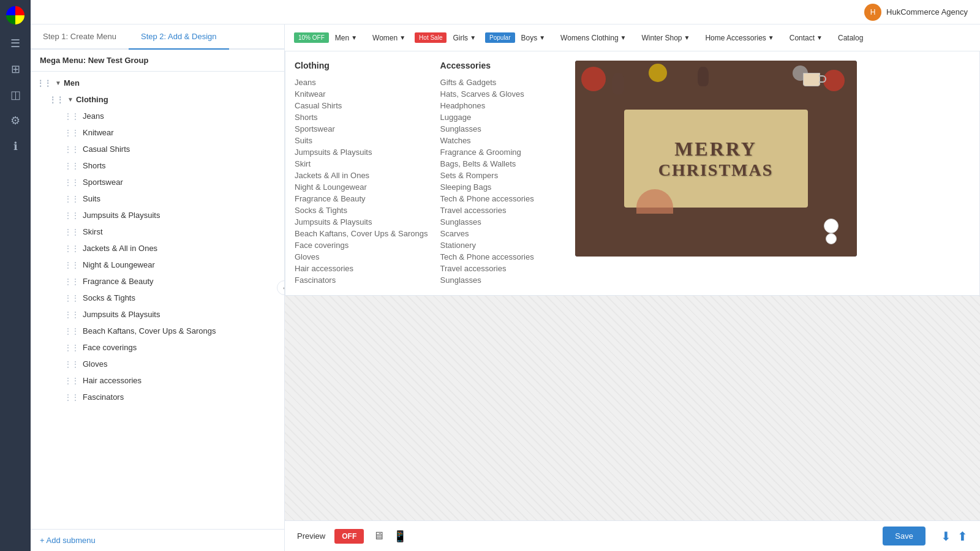 Image resolution: width=980 pixels, height=551 pixels. Describe the element at coordinates (716, 159) in the screenshot. I see `christmas-background: MERRY CHRISTMAS` at that location.